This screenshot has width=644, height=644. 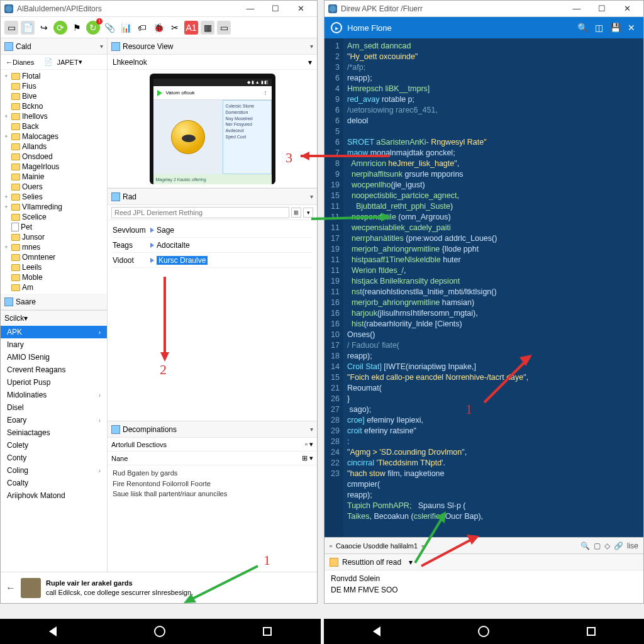 What do you see at coordinates (631, 28) in the screenshot?
I see `close-tab-icon: ✕` at bounding box center [631, 28].